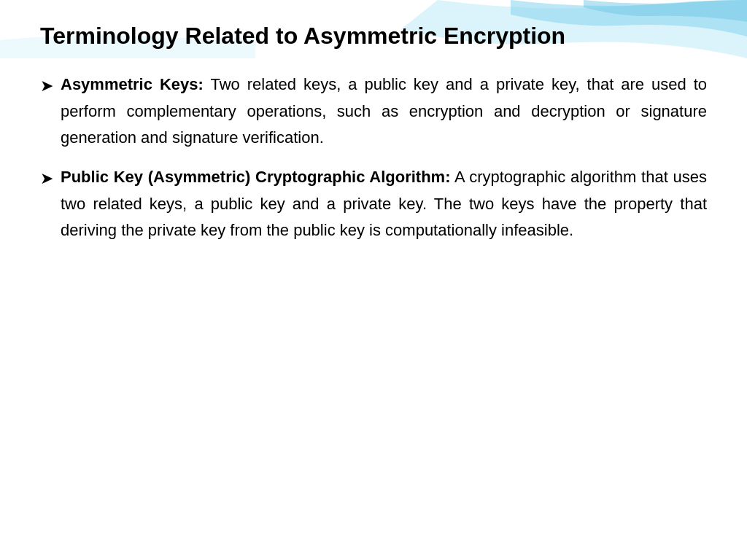  What do you see at coordinates (374, 204) in the screenshot?
I see `bullet-item-public-key: ➤ Public Key (Asymmetric) Cryptographic …` at bounding box center [374, 204].